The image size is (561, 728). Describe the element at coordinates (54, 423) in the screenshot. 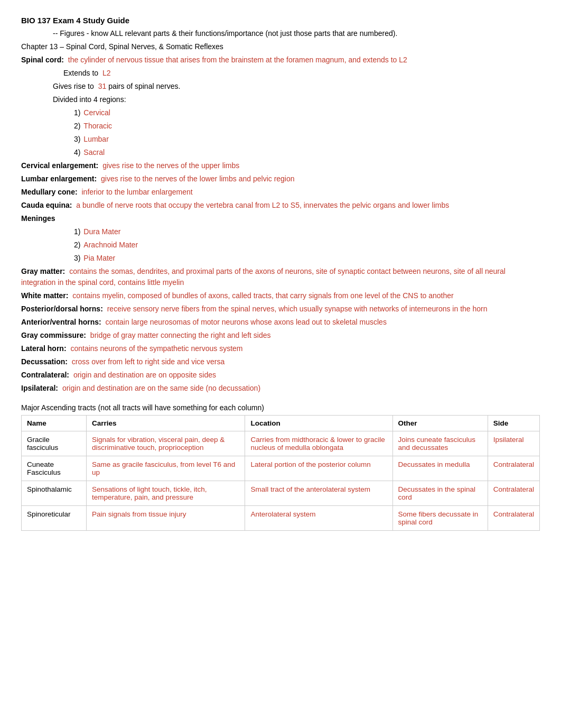

I see `col-header-name: Name` at that location.